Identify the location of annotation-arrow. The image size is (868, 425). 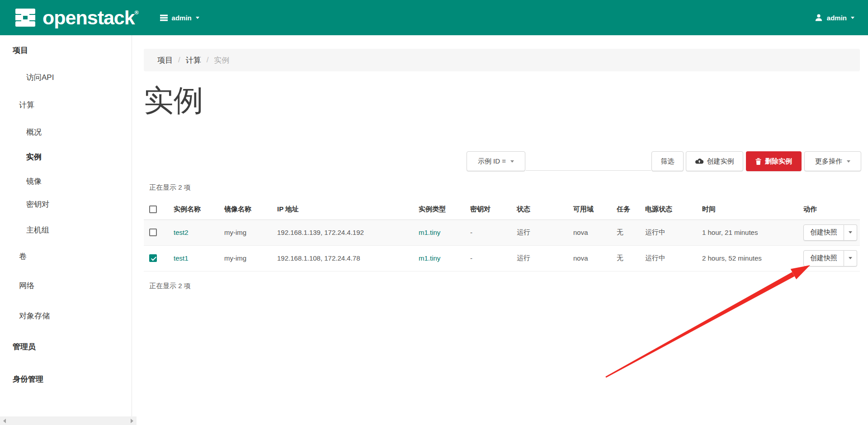
(710, 320).